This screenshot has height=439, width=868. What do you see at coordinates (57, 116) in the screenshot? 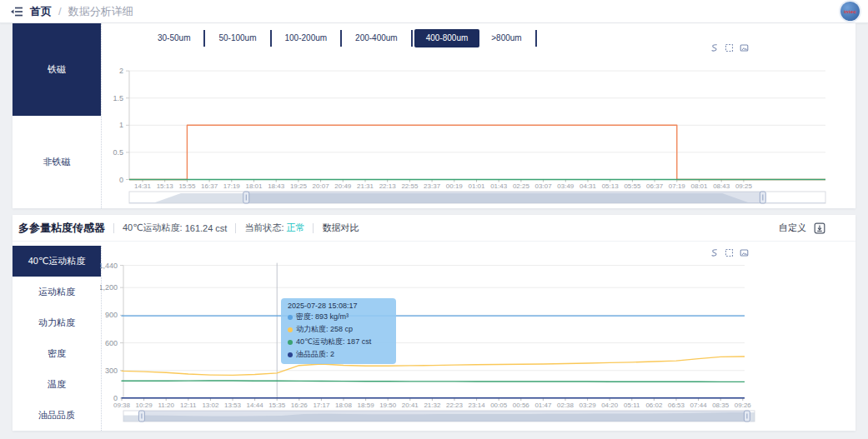
I see `particle-type-menu: 铁磁非铁磁` at bounding box center [57, 116].